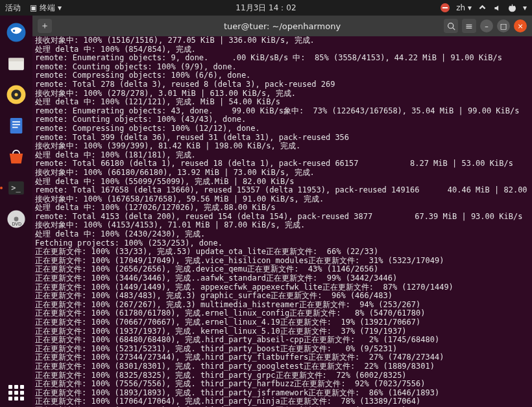 This screenshot has height=407, width=532. Describe the element at coordinates (520, 26) in the screenshot. I see `close-button: ×` at that location.